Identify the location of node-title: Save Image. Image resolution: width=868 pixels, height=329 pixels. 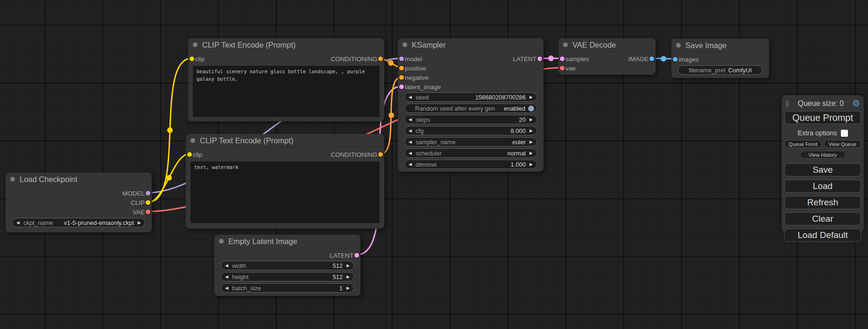
(706, 46).